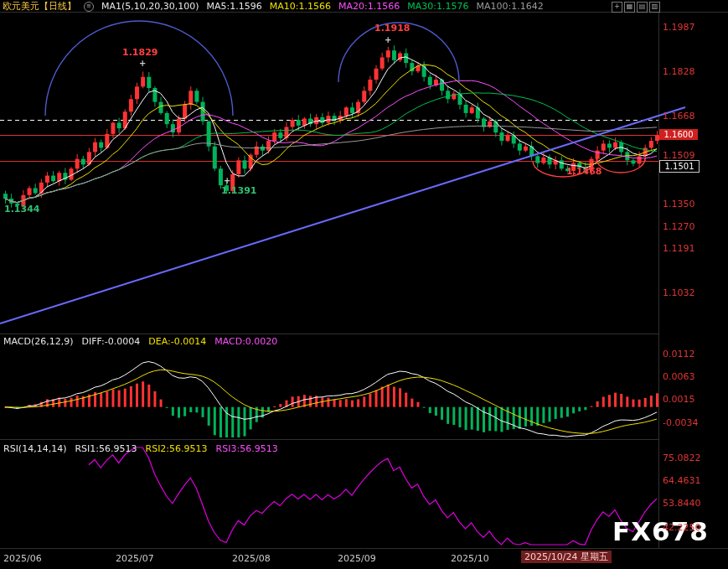  What do you see at coordinates (246, 342) in the screenshot?
I see `macd-macd-value: MACD:0.0020` at bounding box center [246, 342].